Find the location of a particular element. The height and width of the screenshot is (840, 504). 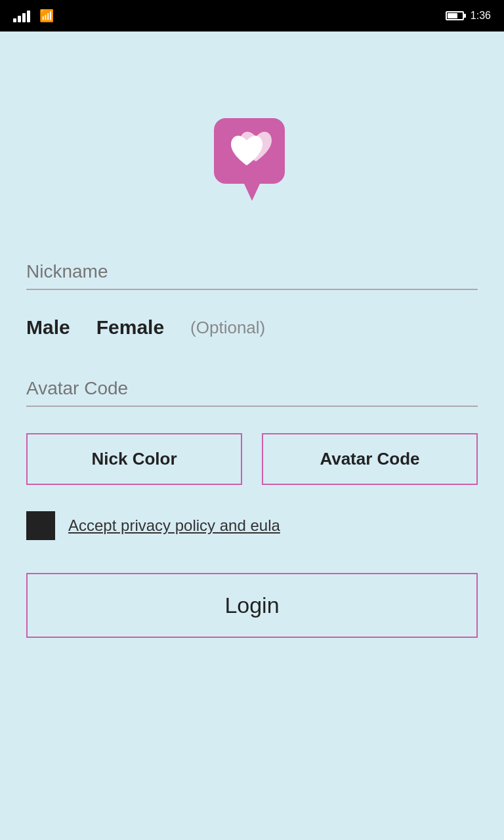

app-logo is located at coordinates (252, 159).